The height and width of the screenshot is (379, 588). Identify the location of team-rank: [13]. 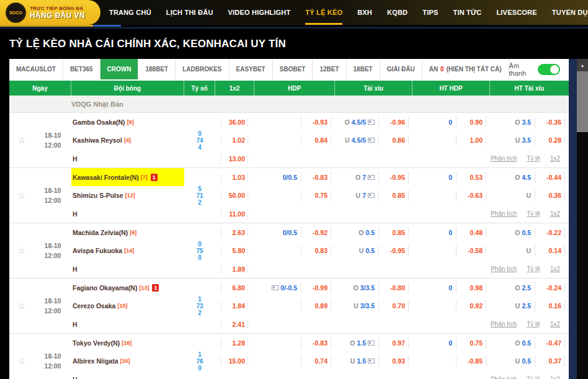
(144, 288).